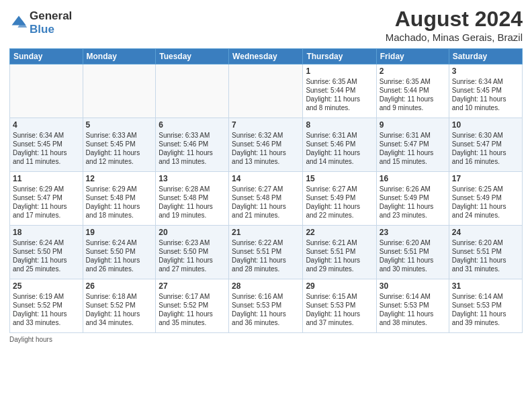  What do you see at coordinates (192, 286) in the screenshot?
I see `day-number: 27` at bounding box center [192, 286].